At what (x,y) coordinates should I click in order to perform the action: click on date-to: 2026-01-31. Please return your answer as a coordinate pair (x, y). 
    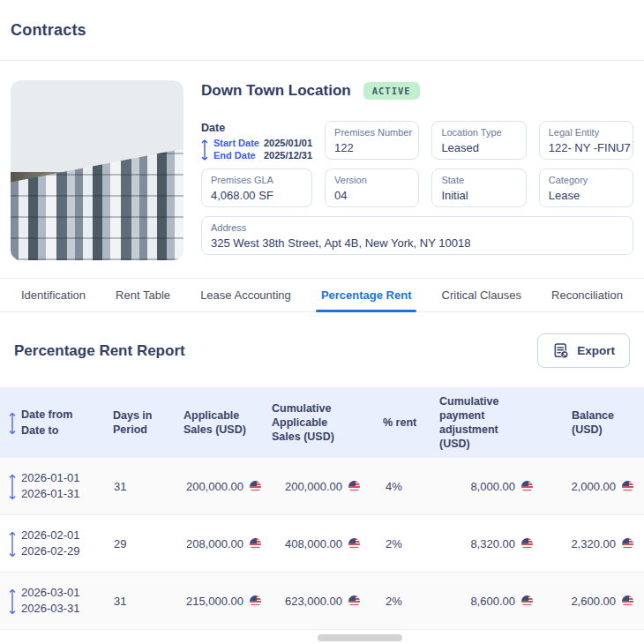
    Looking at the image, I should click on (51, 494).